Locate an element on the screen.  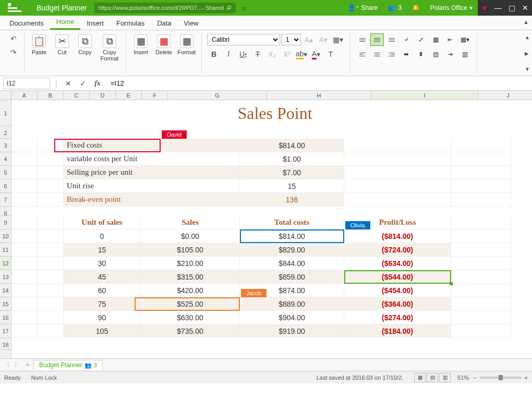
view-normal-icon: ▦ is located at coordinates (420, 378).